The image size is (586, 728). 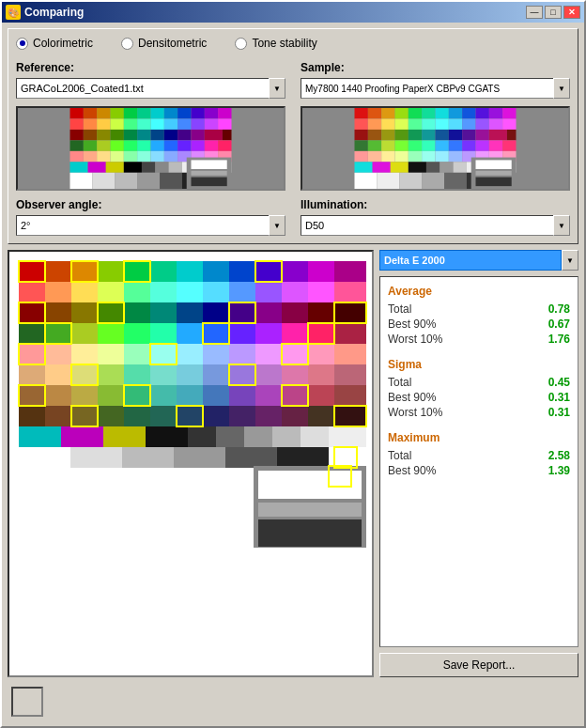 I want to click on minimize-button: —, so click(x=534, y=12).